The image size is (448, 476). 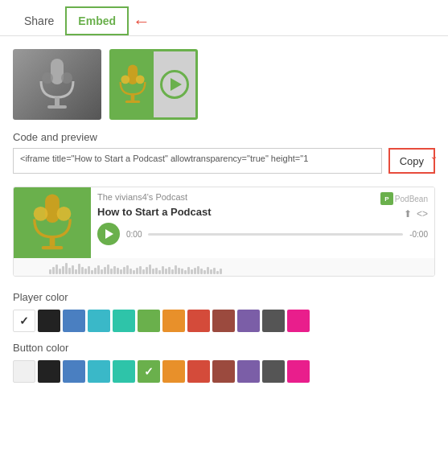 What do you see at coordinates (175, 84) in the screenshot?
I see `play-circle-icon` at bounding box center [175, 84].